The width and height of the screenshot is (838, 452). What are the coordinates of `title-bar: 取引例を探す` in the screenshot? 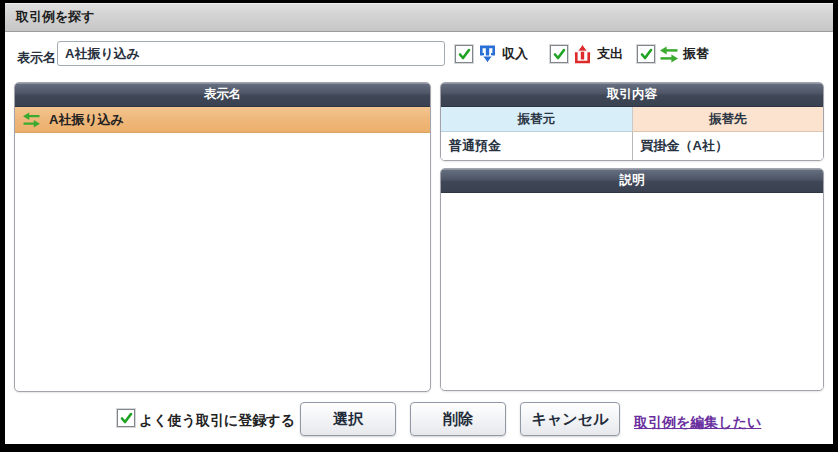 It's located at (419, 18).